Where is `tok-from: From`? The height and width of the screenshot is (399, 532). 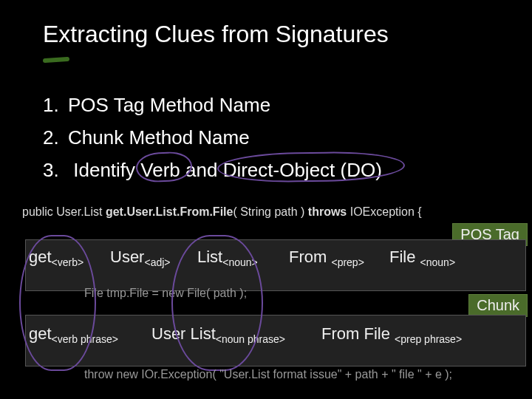 tok-from: From is located at coordinates (307, 257).